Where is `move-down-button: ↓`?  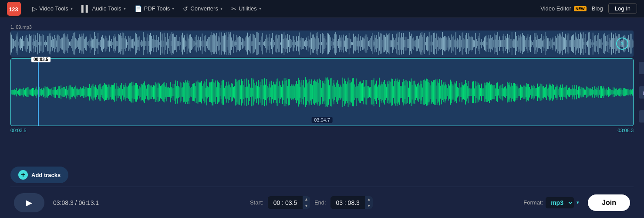 move-down-button: ↓ is located at coordinates (641, 116).